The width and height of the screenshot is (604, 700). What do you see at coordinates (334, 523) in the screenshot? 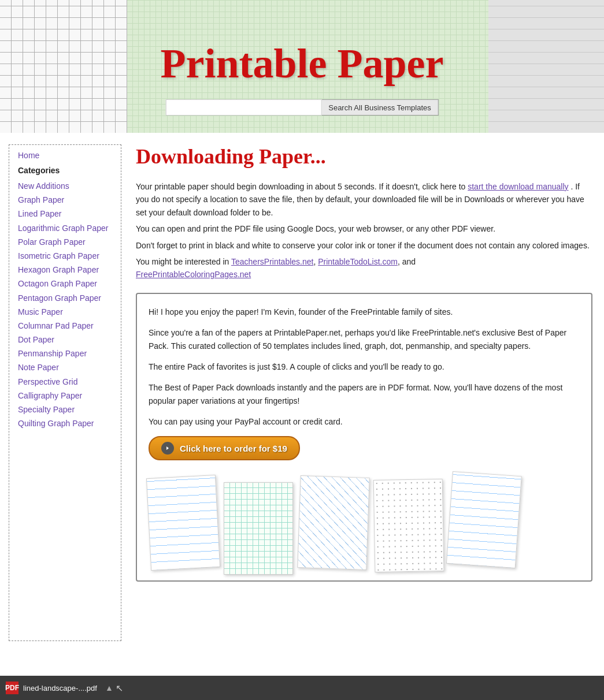
I see `paper-preview-diagonal` at bounding box center [334, 523].